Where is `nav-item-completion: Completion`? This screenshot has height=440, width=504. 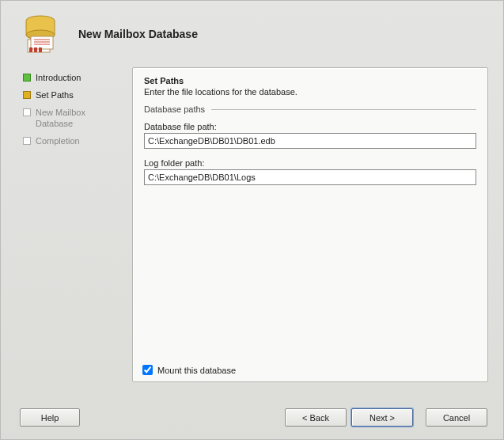 nav-item-completion: Completion is located at coordinates (70, 141).